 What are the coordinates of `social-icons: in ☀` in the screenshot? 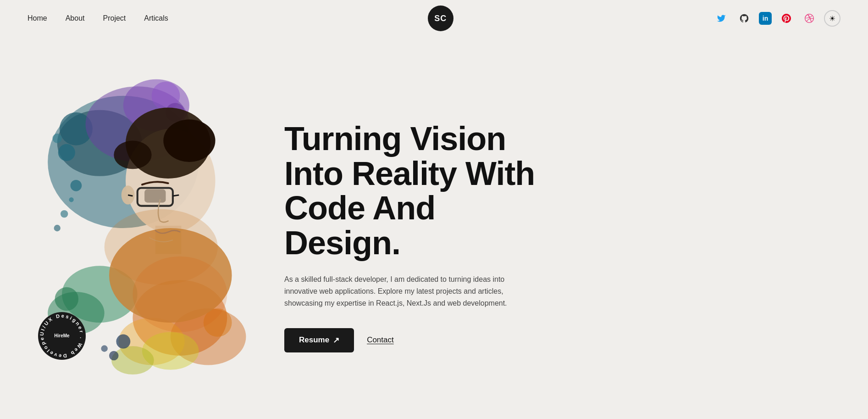 It's located at (777, 18).